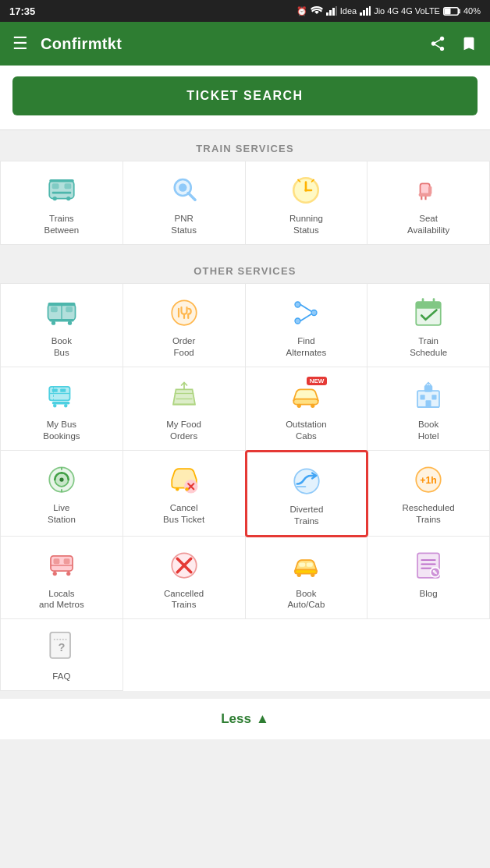  I want to click on battery-percent: 40%, so click(472, 11).